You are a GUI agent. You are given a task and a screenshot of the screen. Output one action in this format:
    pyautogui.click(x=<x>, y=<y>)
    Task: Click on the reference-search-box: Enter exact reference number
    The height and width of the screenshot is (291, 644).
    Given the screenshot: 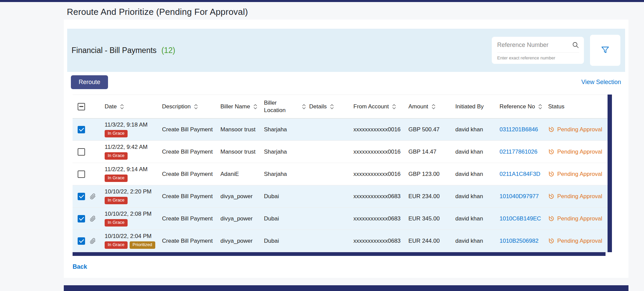 What is the action you would take?
    pyautogui.click(x=538, y=50)
    